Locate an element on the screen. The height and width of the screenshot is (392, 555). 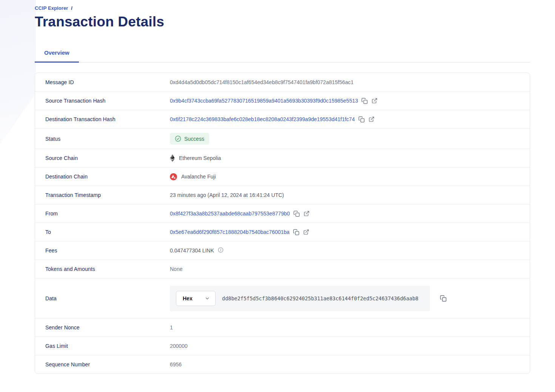
check-circle-icon is located at coordinates (178, 139).